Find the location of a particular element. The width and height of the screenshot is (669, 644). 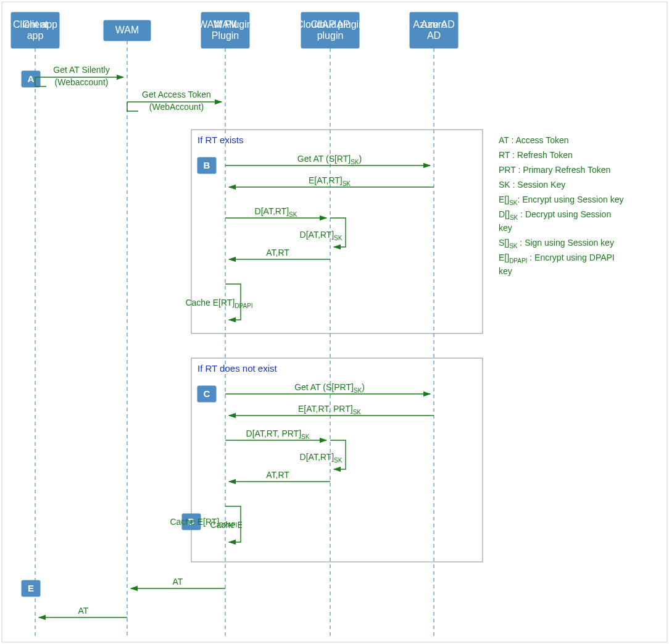

legend: AT : Access Token RT : Refresh Token PRT… is located at coordinates (561, 206).